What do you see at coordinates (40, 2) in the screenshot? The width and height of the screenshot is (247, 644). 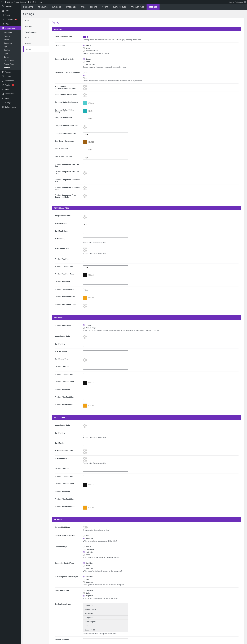 I see `new-content: + New` at bounding box center [40, 2].